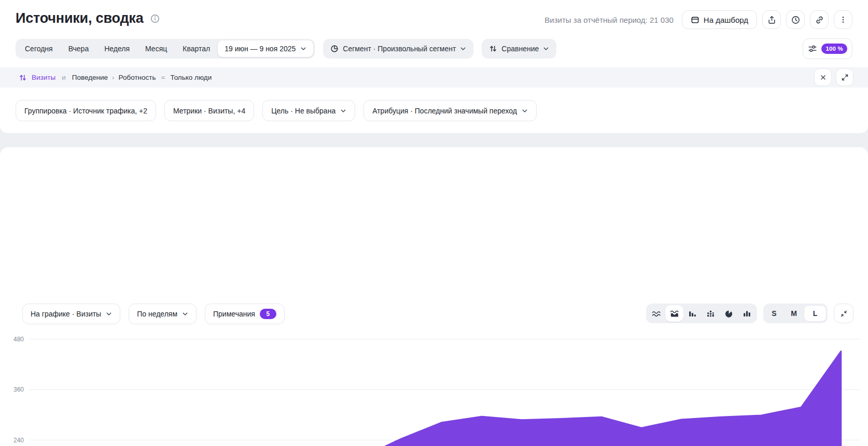 This screenshot has height=446, width=868. What do you see at coordinates (675, 314) in the screenshot?
I see `area-chart-icon` at bounding box center [675, 314].